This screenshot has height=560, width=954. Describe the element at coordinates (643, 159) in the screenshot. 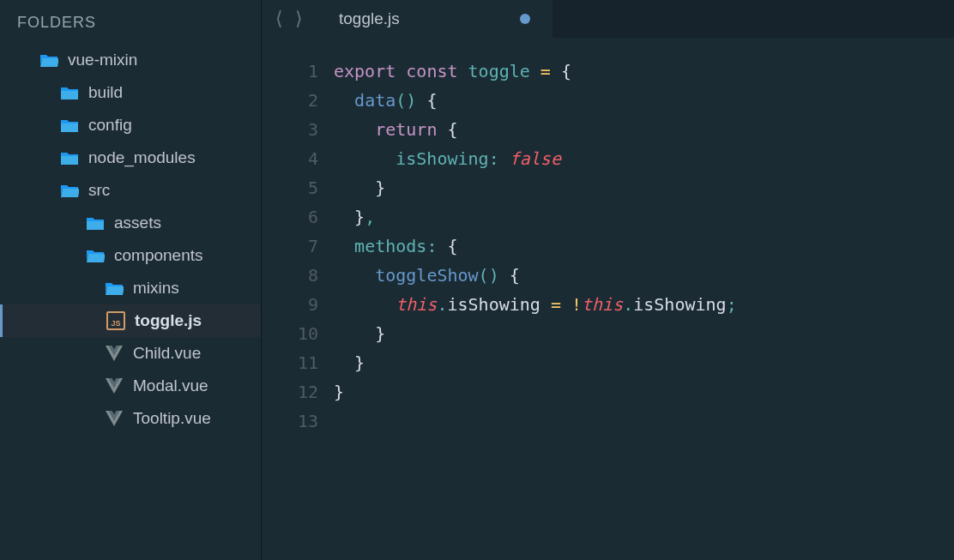

I see `code-line: isShowing: false` at that location.